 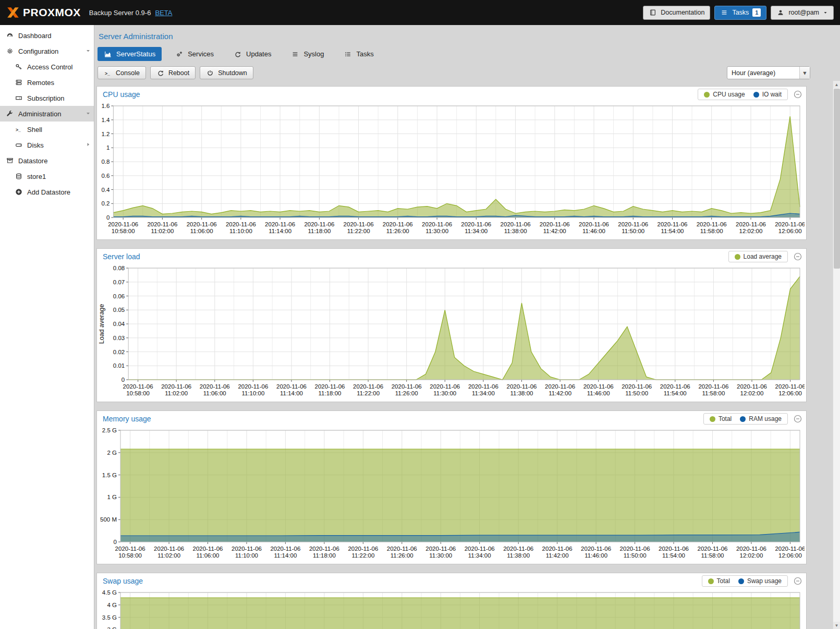 What do you see at coordinates (781, 13) in the screenshot?
I see `user-icon` at bounding box center [781, 13].